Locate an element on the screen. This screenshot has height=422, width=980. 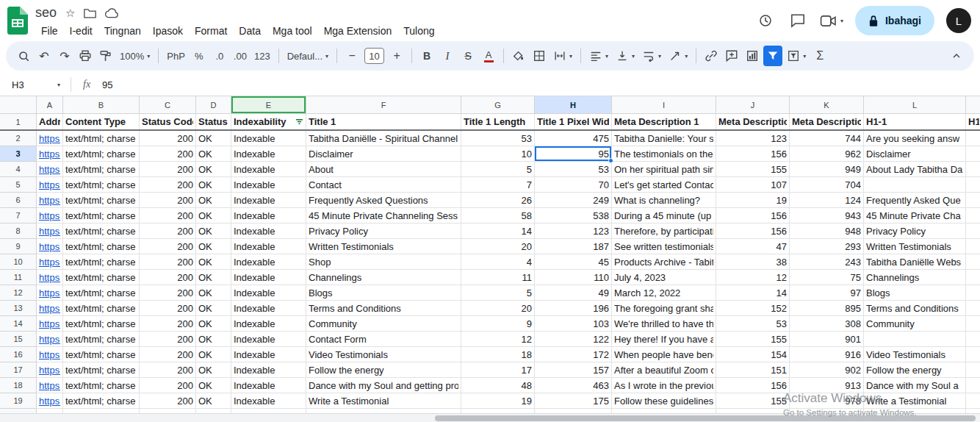
cell-E17: Indexable is located at coordinates (269, 371).